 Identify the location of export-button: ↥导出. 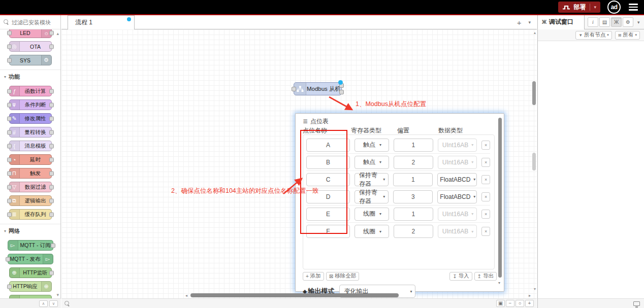
(486, 276).